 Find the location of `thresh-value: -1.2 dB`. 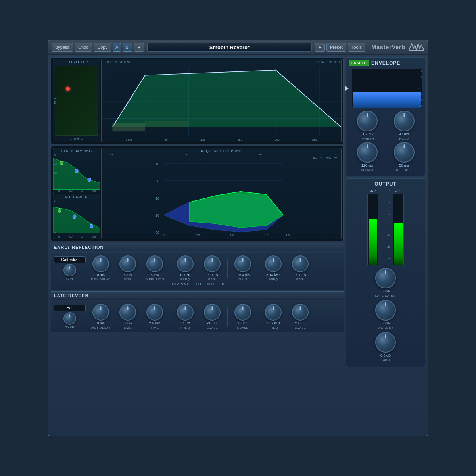

thresh-value: -1.2 dB is located at coordinates (367, 134).